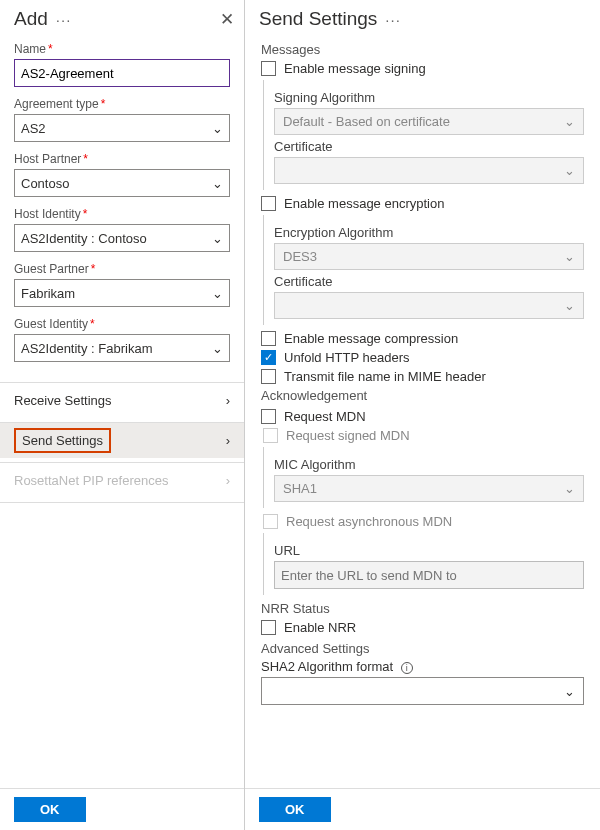 This screenshot has height=830, width=600. What do you see at coordinates (34, 128) in the screenshot?
I see `agreement-type-value: AS2` at bounding box center [34, 128].